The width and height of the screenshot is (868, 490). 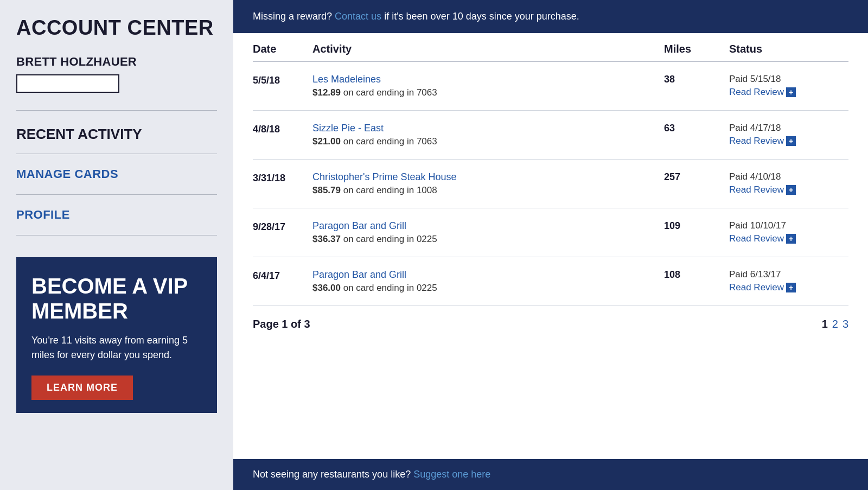 What do you see at coordinates (551, 48) in the screenshot?
I see `table-header: Date Activity Miles Status` at bounding box center [551, 48].